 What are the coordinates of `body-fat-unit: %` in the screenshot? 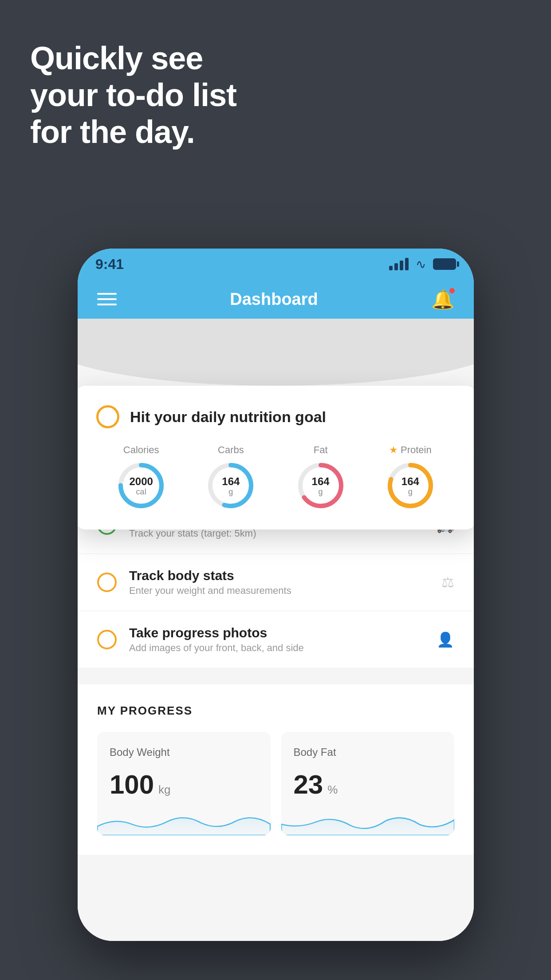 It's located at (333, 790).